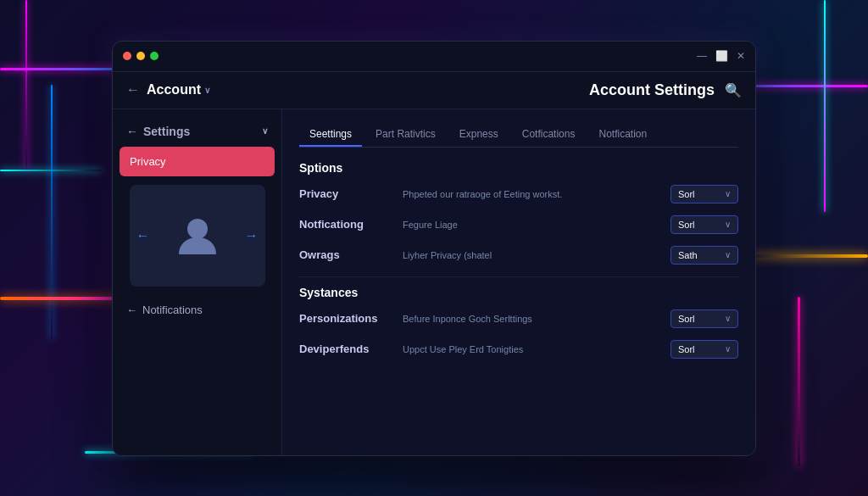  What do you see at coordinates (665, 90) in the screenshot?
I see `header-right: Account Settings 🔍` at bounding box center [665, 90].